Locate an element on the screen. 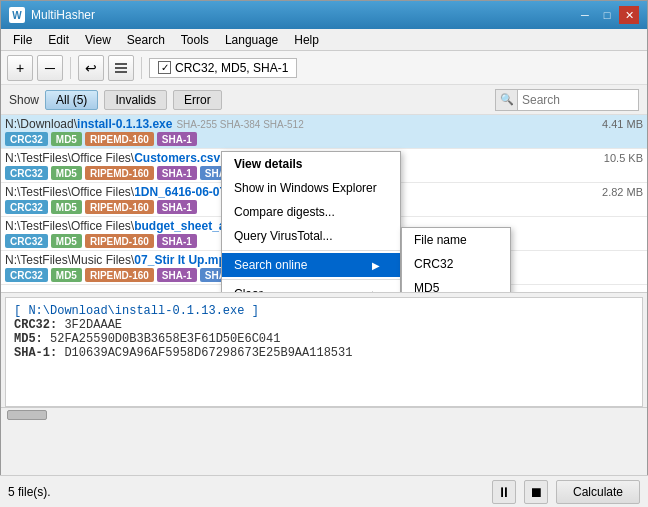 This screenshot has height=507, width=648. detail-crc32-value: 3F2DAAAE is located at coordinates (93, 325).